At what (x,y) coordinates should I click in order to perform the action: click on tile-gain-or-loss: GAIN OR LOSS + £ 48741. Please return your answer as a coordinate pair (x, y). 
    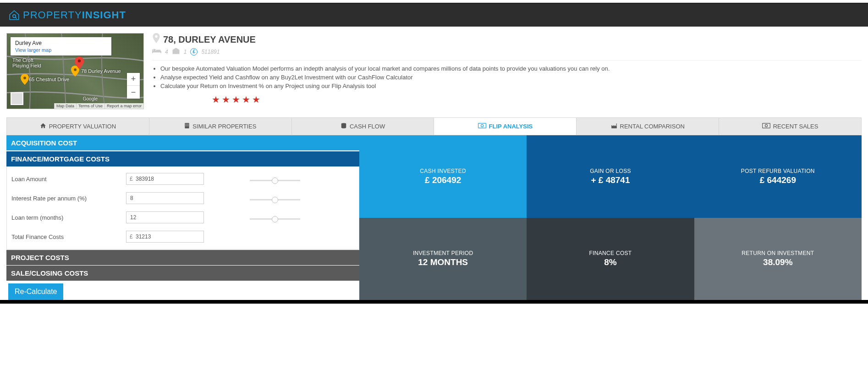
    Looking at the image, I should click on (610, 177).